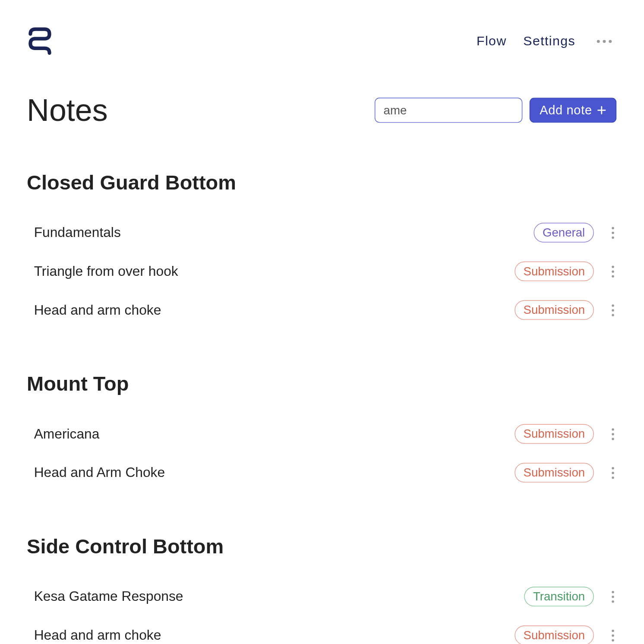 This screenshot has height=644, width=644. I want to click on note-title: Triangle from over hook, so click(106, 271).